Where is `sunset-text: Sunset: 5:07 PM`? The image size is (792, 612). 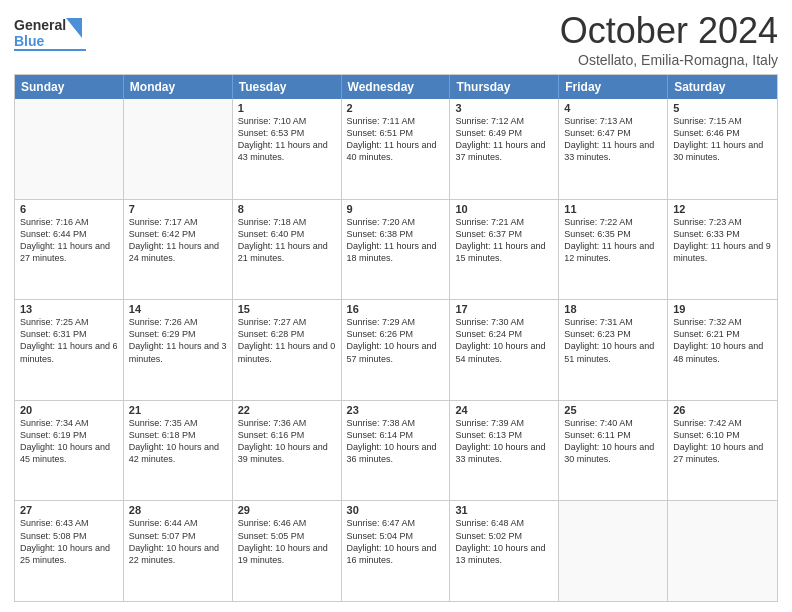
sunset-text: Sunset: 5:07 PM is located at coordinates (178, 536).